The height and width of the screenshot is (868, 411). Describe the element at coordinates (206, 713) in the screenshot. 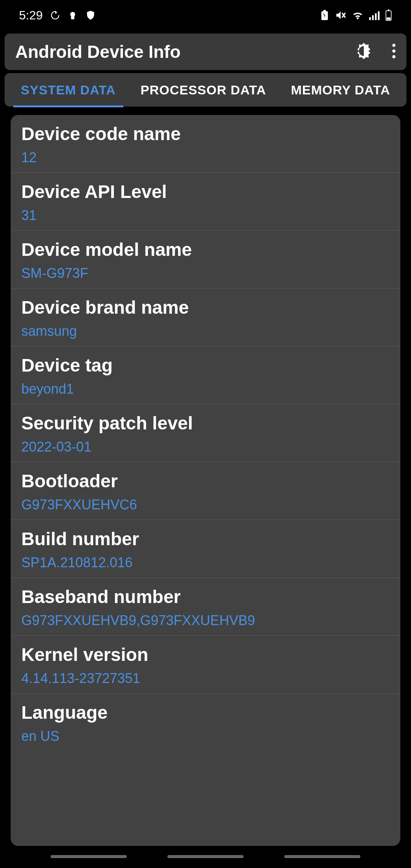

I see `item-label: Language` at that location.